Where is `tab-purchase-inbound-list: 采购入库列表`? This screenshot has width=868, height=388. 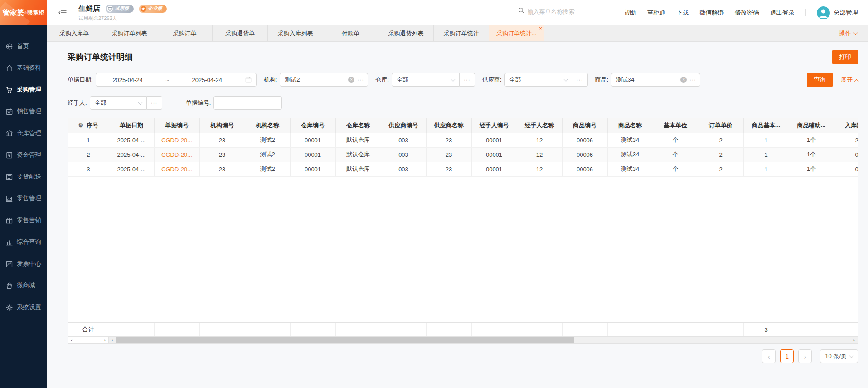
tab-purchase-inbound-list: 采购入库列表 is located at coordinates (296, 34).